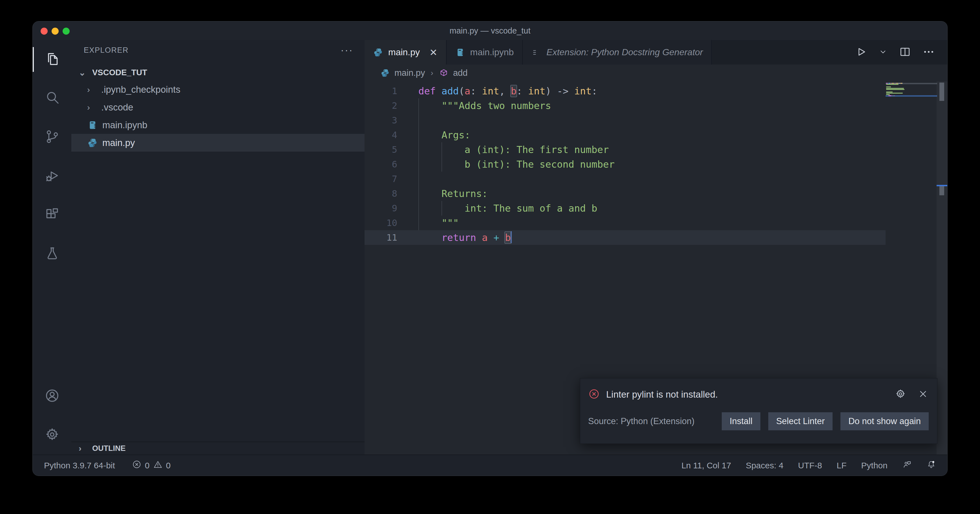 The image size is (980, 514). Describe the element at coordinates (406, 52) in the screenshot. I see `tab-main-py: main.py✕` at that location.